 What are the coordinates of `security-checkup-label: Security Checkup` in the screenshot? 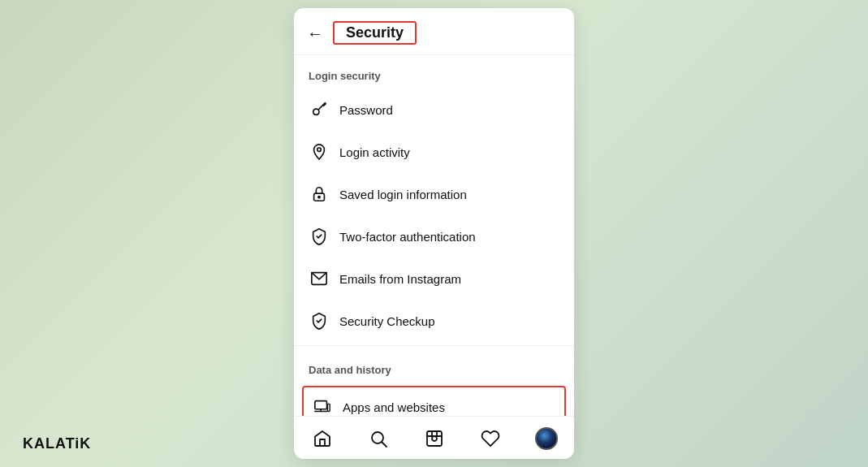 It's located at (387, 322).